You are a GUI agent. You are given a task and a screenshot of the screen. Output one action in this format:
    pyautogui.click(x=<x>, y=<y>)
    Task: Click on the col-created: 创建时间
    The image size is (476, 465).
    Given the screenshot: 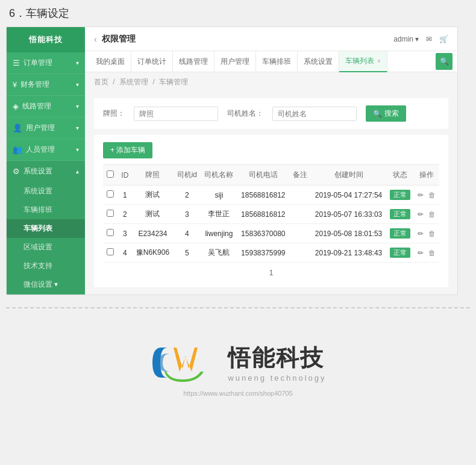 What is the action you would take?
    pyautogui.click(x=348, y=175)
    